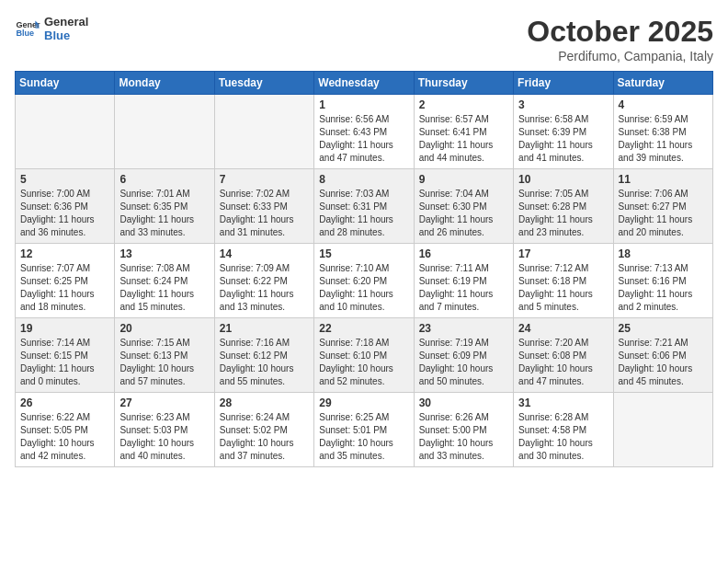  Describe the element at coordinates (364, 83) in the screenshot. I see `column-header-wednesday: Wednesday` at that location.